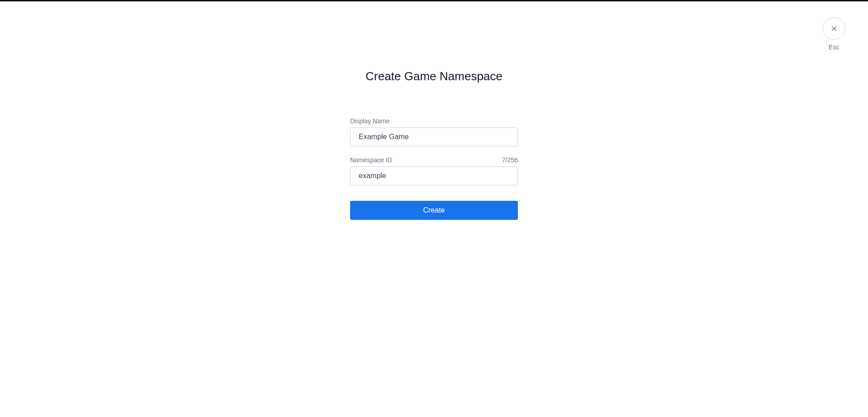  What do you see at coordinates (434, 132) in the screenshot?
I see `display-name-group: Display Name` at bounding box center [434, 132].